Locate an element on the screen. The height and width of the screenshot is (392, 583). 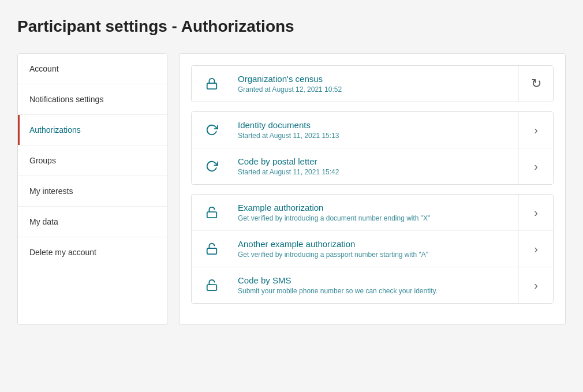
refresh-icon-identity is located at coordinates (212, 130).